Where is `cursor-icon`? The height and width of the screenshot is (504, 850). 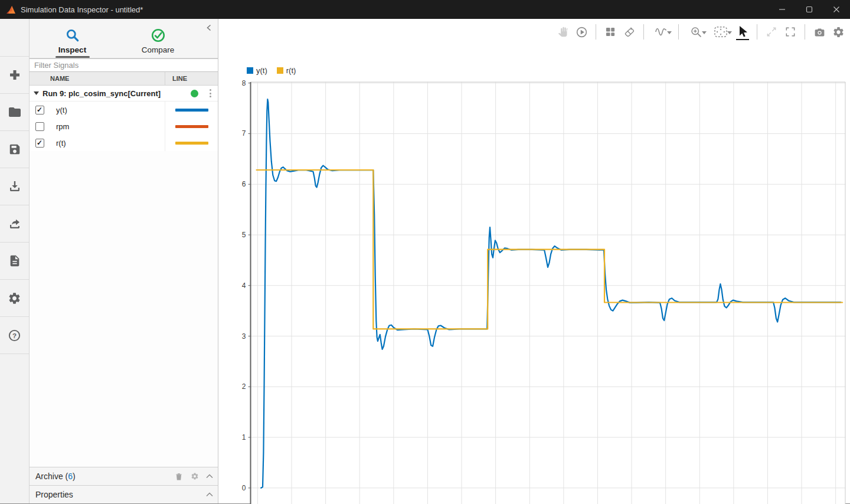 cursor-icon is located at coordinates (743, 32).